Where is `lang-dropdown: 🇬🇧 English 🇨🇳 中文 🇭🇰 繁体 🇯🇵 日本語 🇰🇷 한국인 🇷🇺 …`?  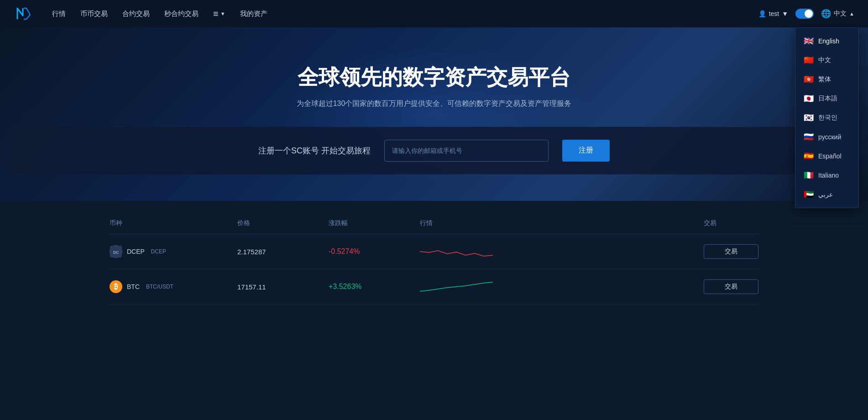
lang-dropdown: 🇬🇧 English 🇨🇳 中文 🇭🇰 繁体 🇯🇵 日本語 🇰🇷 한국인 🇷🇺 … is located at coordinates (827, 118).